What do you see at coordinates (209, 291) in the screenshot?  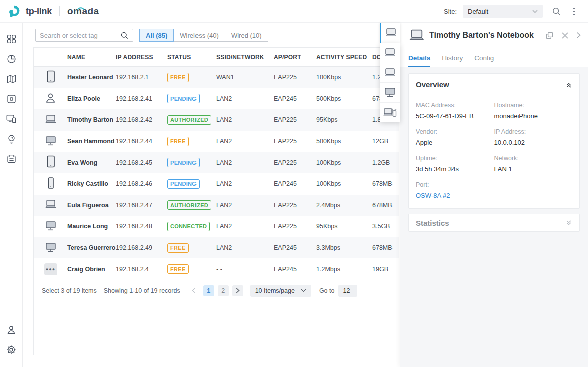 I see `page-button-1: 1` at bounding box center [209, 291].